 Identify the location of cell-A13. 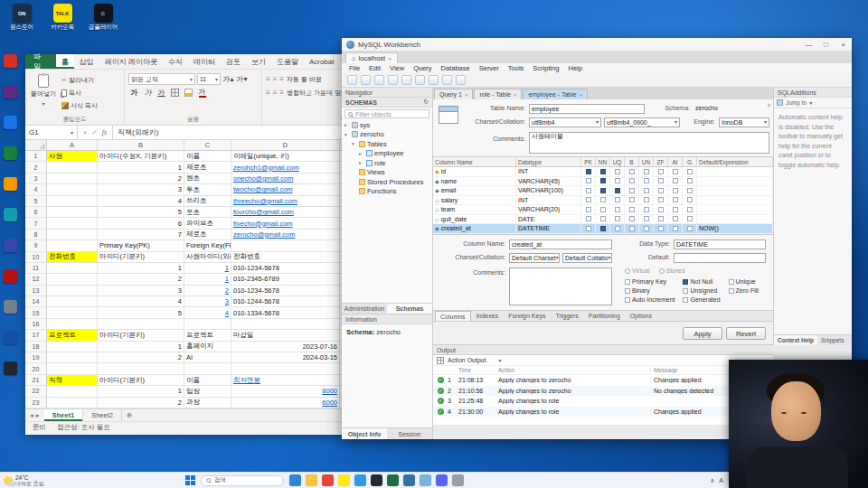
(72, 291).